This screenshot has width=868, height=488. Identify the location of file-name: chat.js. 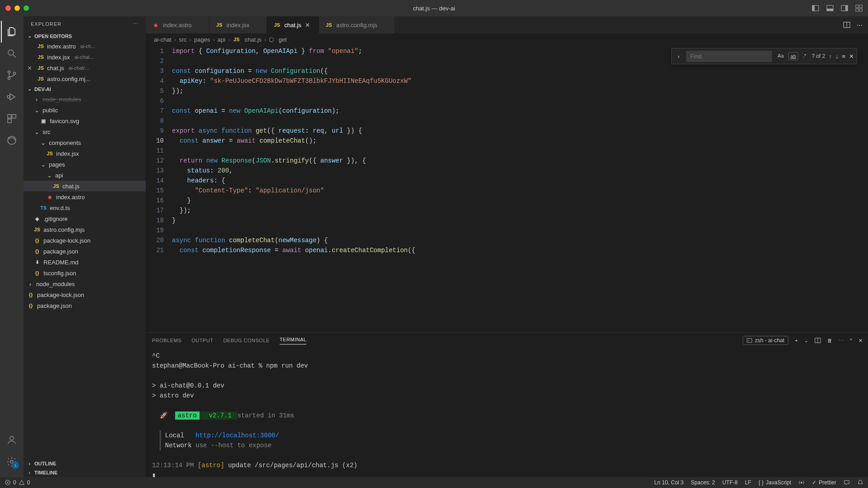
(56, 68).